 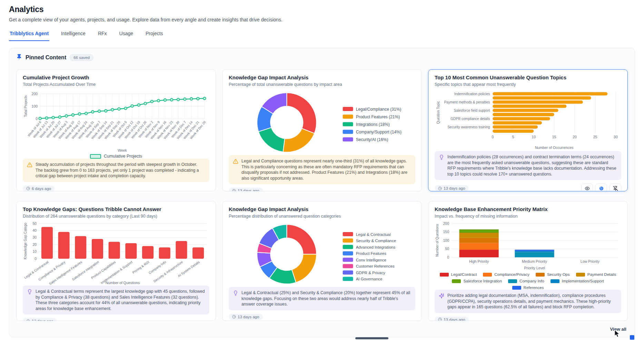 What do you see at coordinates (322, 77) in the screenshot?
I see `card-title: Knowledge Gap Impact Analysis` at bounding box center [322, 77].